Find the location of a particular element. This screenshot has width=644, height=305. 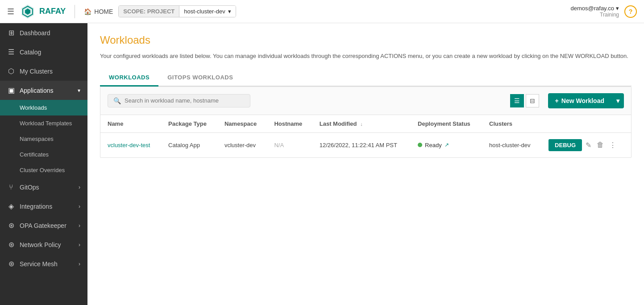

sidebar-item-catalog: ☰ Catalog is located at coordinates (44, 52).